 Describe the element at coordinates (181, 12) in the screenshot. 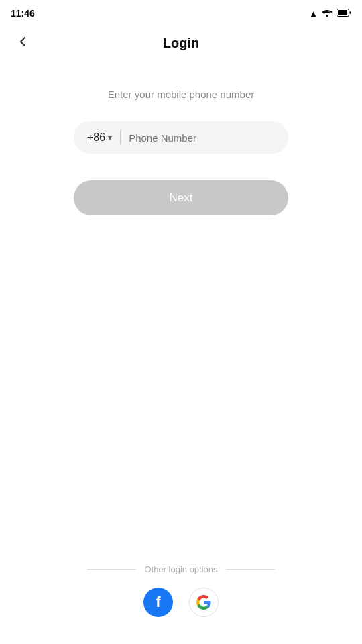

I see `status-bar: 11:46 ▲` at that location.